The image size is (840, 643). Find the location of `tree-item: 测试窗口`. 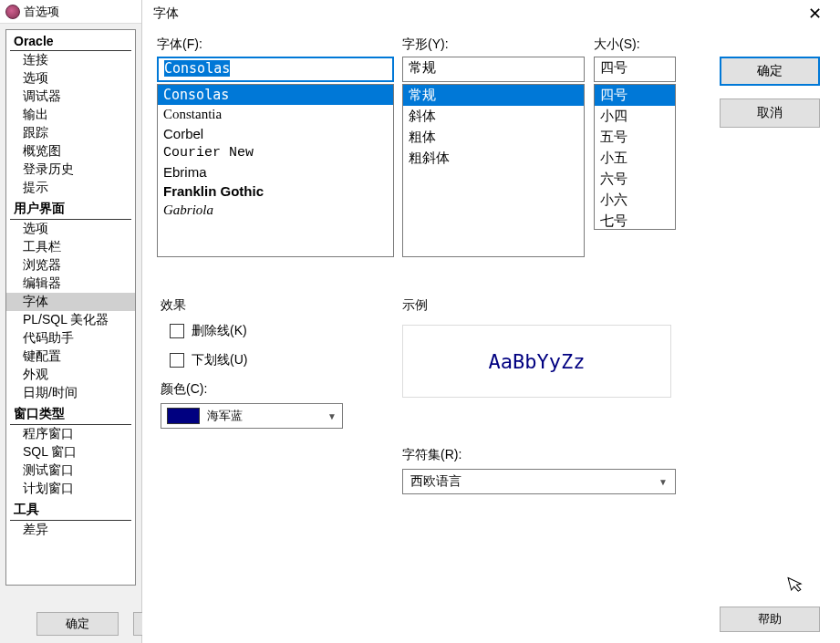

tree-item: 测试窗口 is located at coordinates (71, 471).